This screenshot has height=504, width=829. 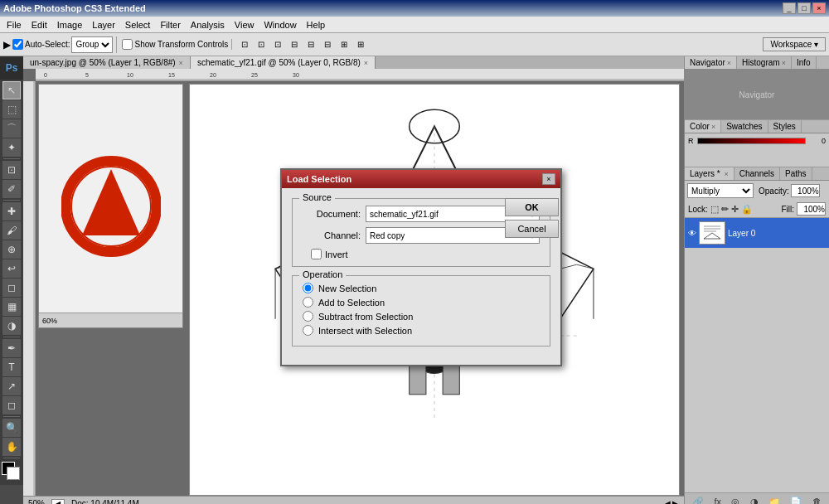 What do you see at coordinates (806, 191) in the screenshot?
I see `opacity-input` at bounding box center [806, 191].